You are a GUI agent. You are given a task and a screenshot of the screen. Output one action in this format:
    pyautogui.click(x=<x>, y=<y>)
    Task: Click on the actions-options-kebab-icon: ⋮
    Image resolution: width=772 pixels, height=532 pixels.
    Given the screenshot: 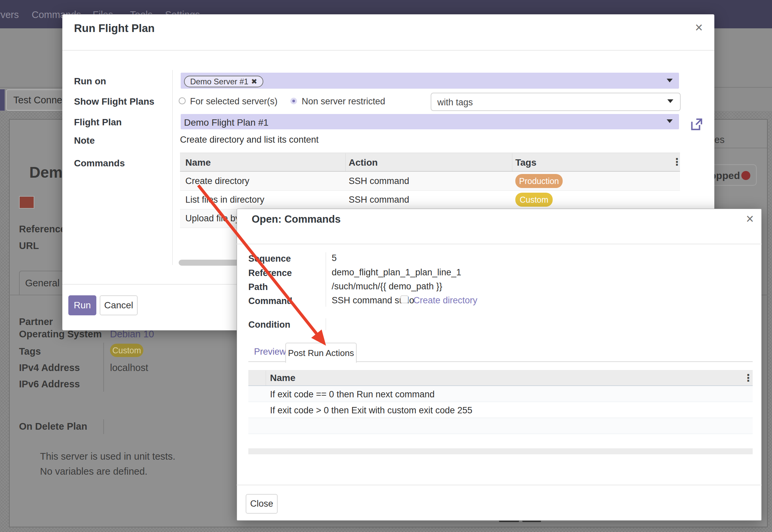 What is the action you would take?
    pyautogui.click(x=748, y=378)
    